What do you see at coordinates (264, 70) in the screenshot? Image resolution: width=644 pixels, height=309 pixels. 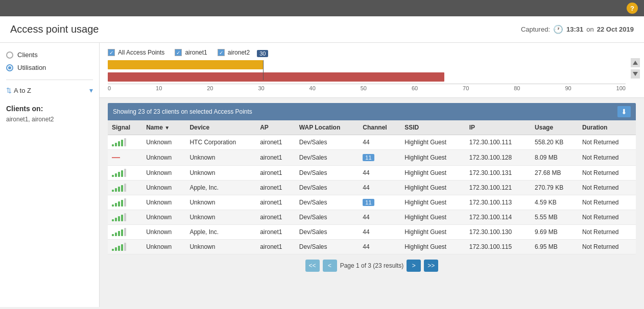 I see `marker-line: 30` at bounding box center [264, 70].